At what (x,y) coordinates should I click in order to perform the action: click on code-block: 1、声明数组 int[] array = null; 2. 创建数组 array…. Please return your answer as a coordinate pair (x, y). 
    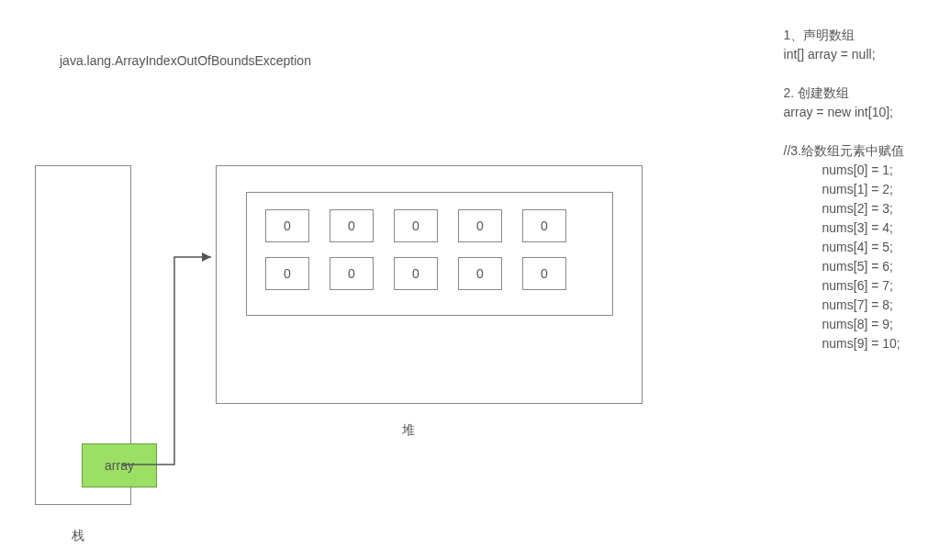
    Looking at the image, I should click on (844, 189).